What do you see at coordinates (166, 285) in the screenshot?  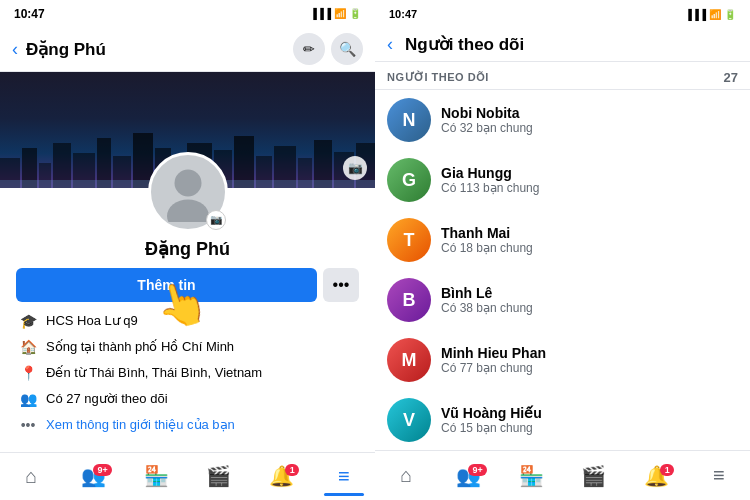 I see `them-tin-button: Thêm tin` at bounding box center [166, 285].